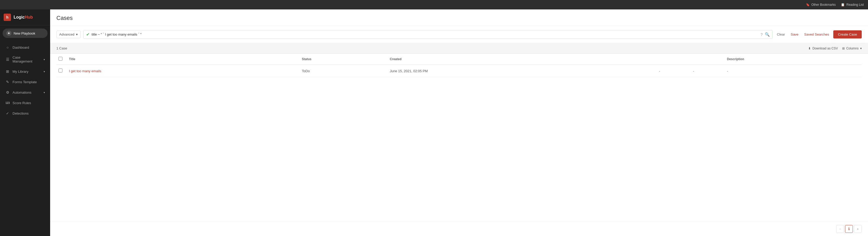 This screenshot has width=868, height=236. Describe the element at coordinates (768, 34) in the screenshot. I see `search-go-icon: 🔍` at that location.